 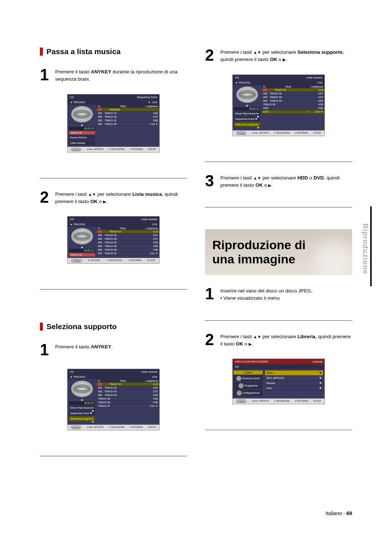 I want to click on img-step-2: 2 Premere i tasti ▲▼ per selezionare Lib…, so click(x=279, y=340).